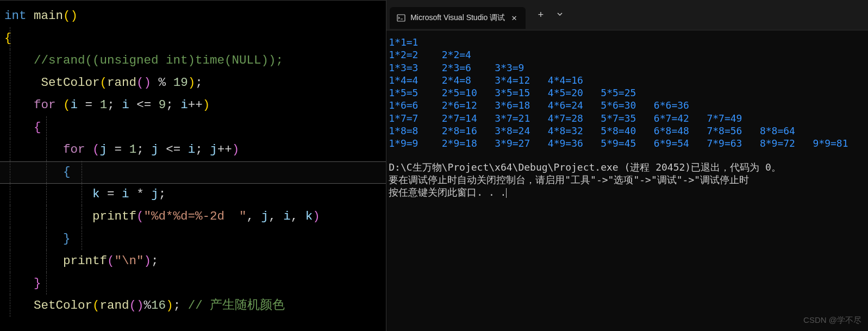 Image resolution: width=868 pixels, height=331 pixels. Describe the element at coordinates (401, 18) in the screenshot. I see `terminal-icon` at that location.